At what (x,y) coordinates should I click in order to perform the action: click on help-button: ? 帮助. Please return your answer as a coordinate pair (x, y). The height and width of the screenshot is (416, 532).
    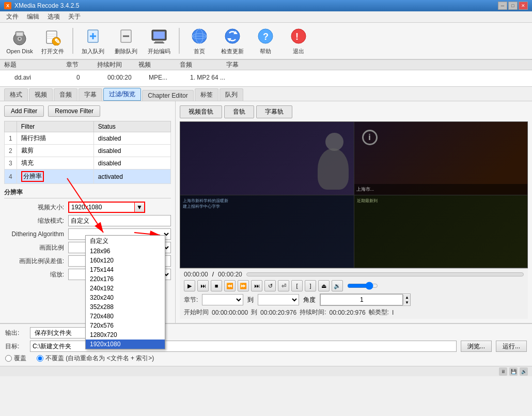
    Looking at the image, I should click on (265, 41).